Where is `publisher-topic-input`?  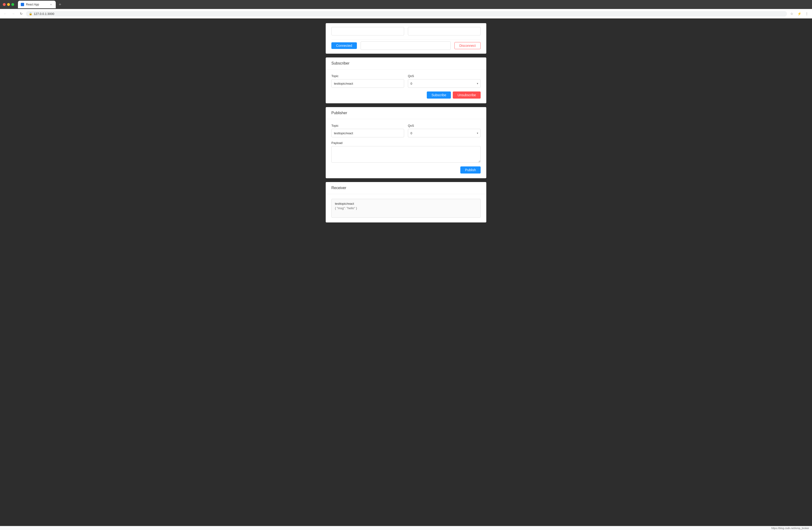
publisher-topic-input is located at coordinates (368, 133).